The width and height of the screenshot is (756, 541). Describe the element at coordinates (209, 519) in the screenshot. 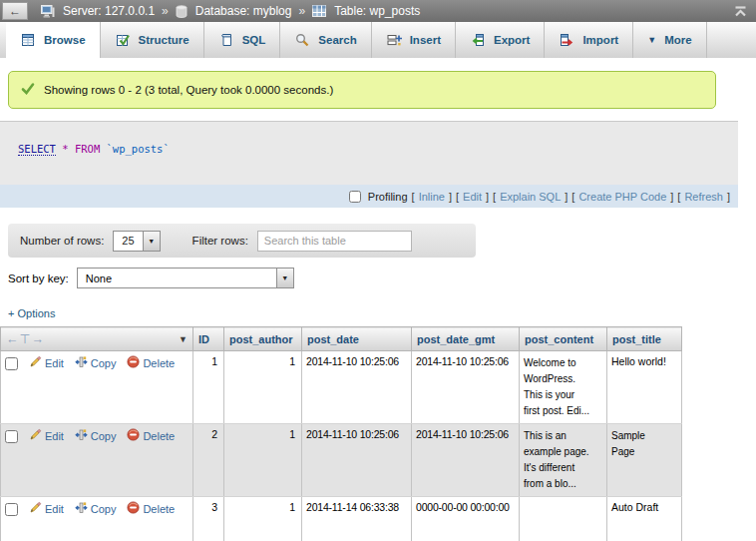

I see `cell-id: 3` at that location.